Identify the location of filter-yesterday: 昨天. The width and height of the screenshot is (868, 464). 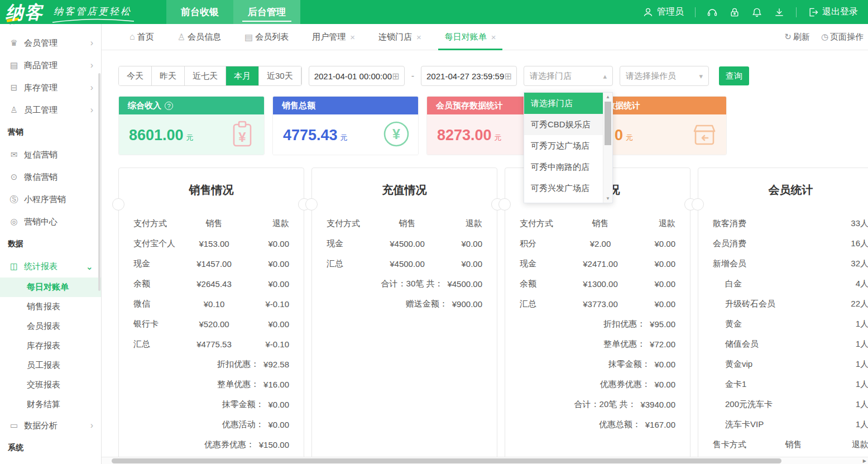
(169, 76).